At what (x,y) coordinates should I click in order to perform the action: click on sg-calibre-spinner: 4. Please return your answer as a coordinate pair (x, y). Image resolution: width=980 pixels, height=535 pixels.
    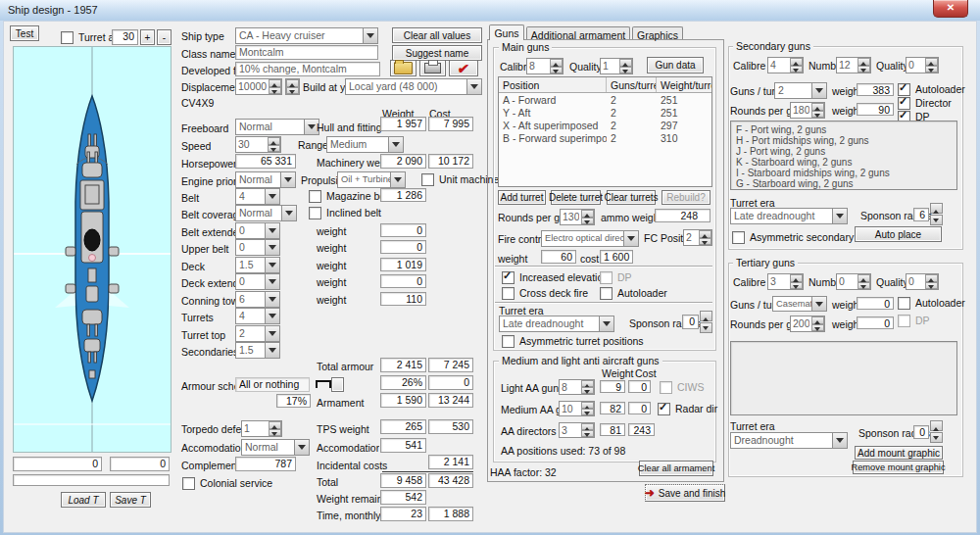
    Looking at the image, I should click on (786, 65).